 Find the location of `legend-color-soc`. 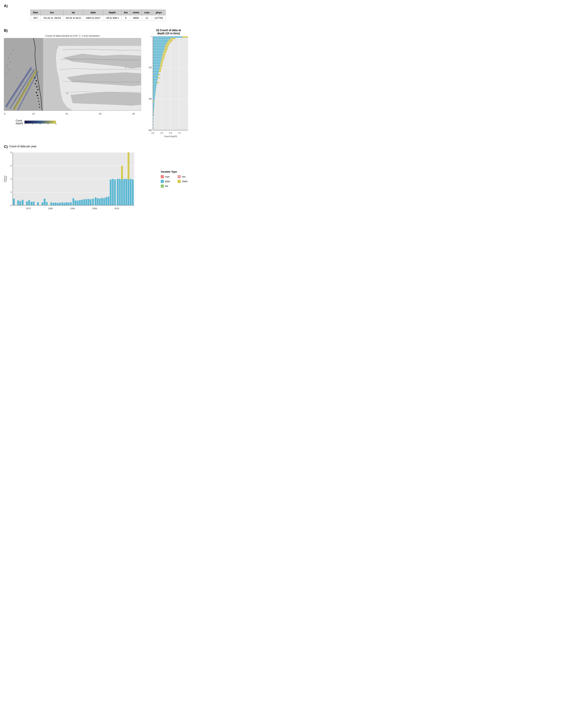

legend-color-soc is located at coordinates (179, 177).